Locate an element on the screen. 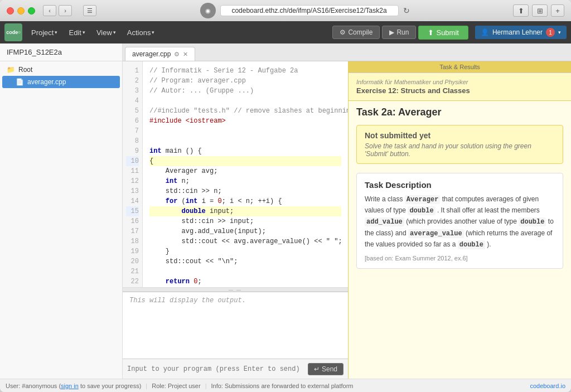 Image resolution: width=571 pixels, height=392 pixels. edit-menu: Edit ▾ is located at coordinates (77, 32).